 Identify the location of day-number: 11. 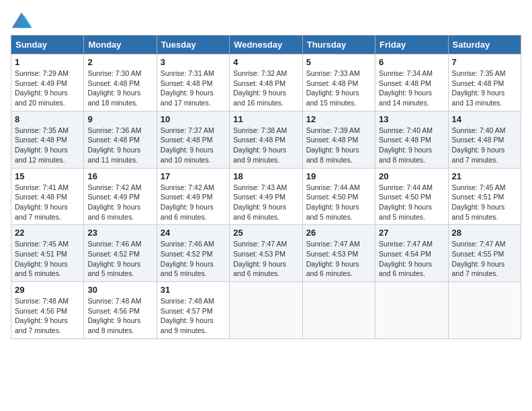
(266, 120).